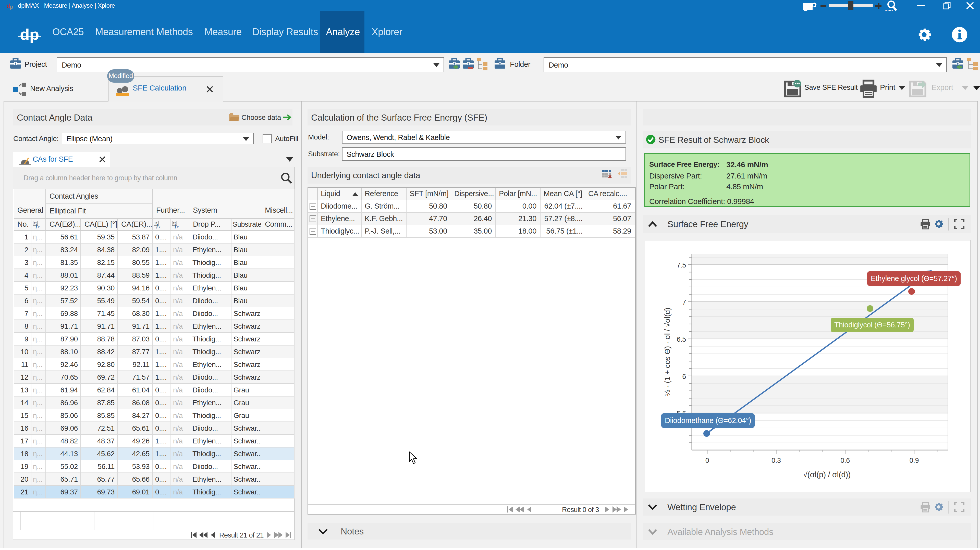 The height and width of the screenshot is (550, 980). I want to click on svg-text: 0, so click(707, 461).